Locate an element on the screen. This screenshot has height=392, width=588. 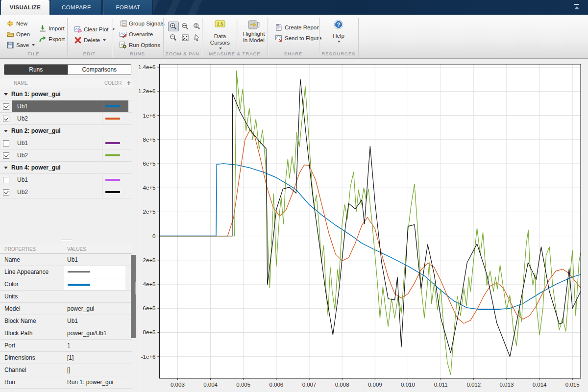
property-name: Model is located at coordinates (13, 309).